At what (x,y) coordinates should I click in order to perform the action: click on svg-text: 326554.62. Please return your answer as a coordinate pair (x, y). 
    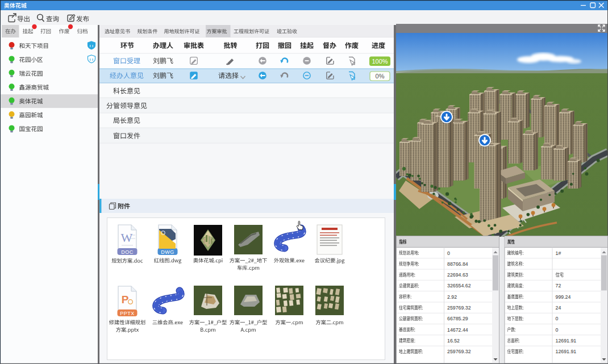
    Looking at the image, I should click on (459, 286).